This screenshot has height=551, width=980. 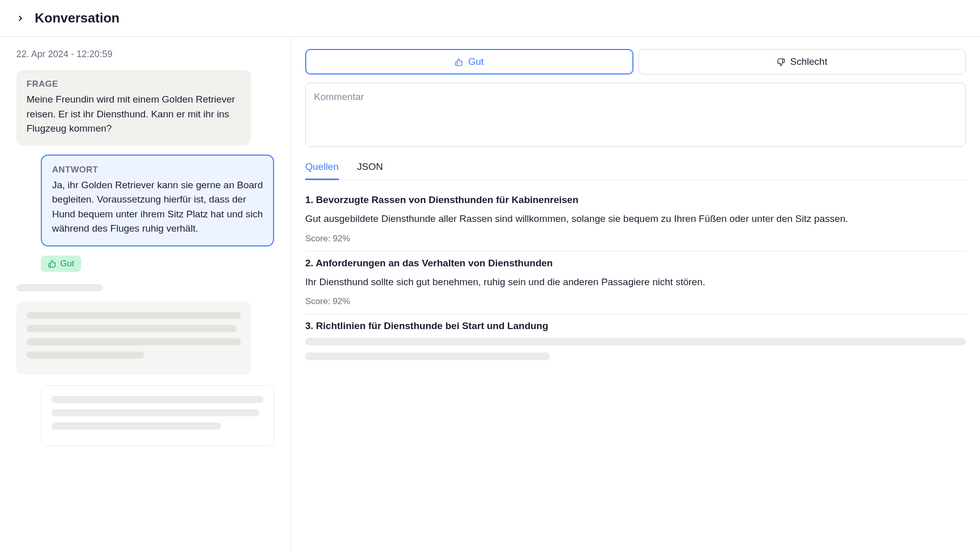 What do you see at coordinates (635, 114) in the screenshot?
I see `comment-input` at bounding box center [635, 114].